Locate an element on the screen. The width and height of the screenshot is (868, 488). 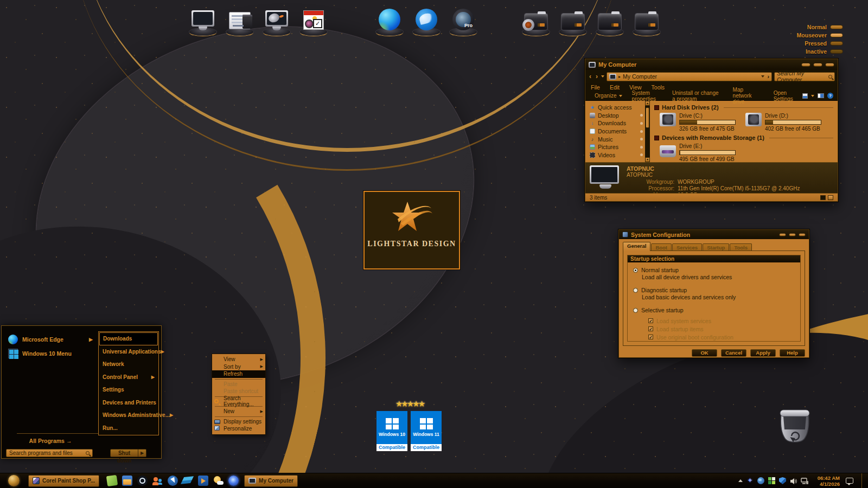
start-place-downloads: Downloads is located at coordinates (129, 339).